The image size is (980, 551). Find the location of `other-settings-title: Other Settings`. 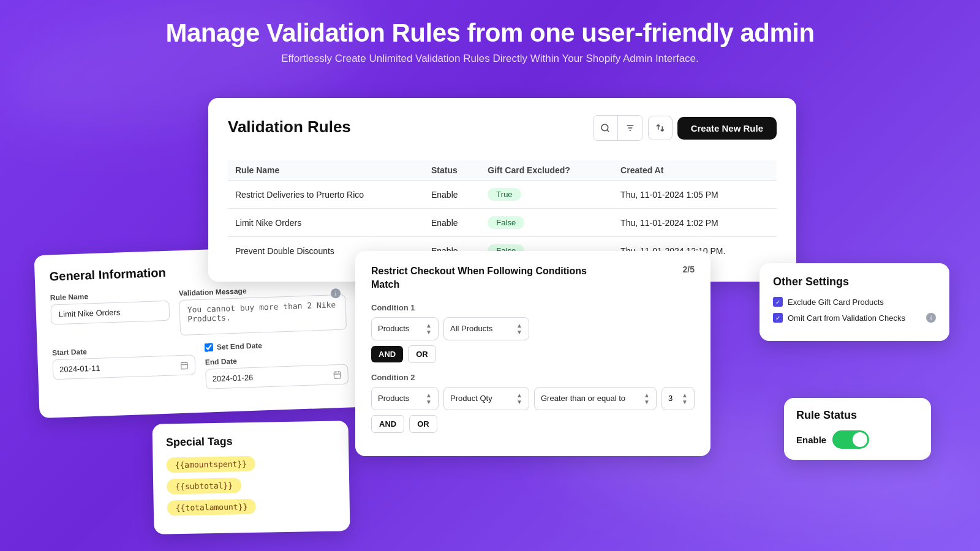

other-settings-title: Other Settings is located at coordinates (854, 282).